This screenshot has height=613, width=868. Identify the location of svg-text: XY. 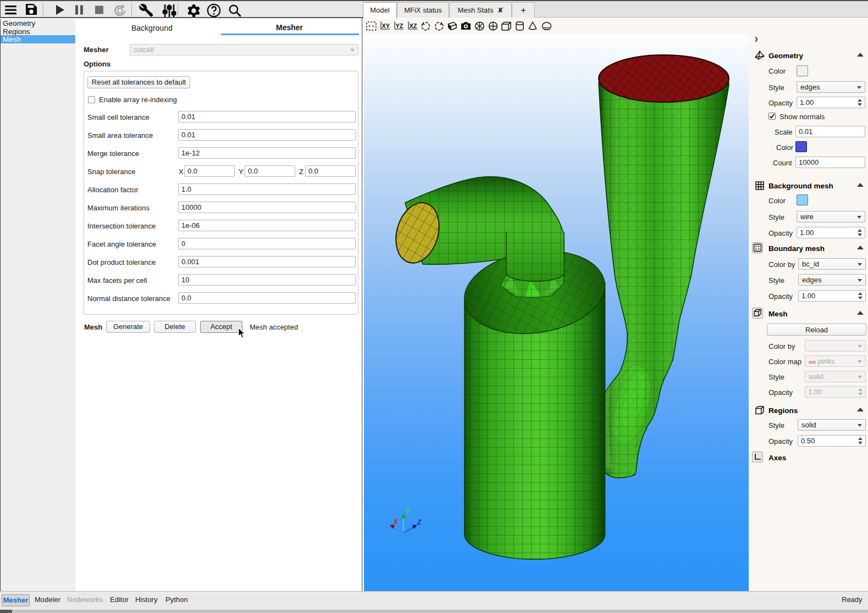
(386, 26).